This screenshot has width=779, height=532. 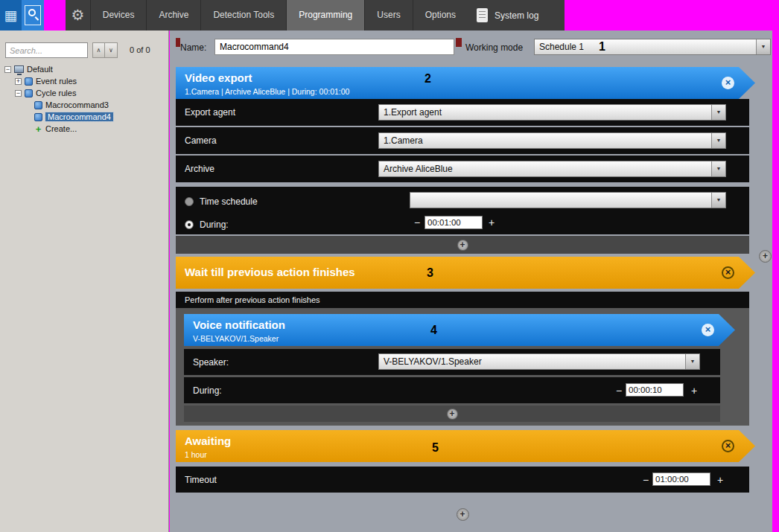 What do you see at coordinates (462, 112) in the screenshot?
I see `export-agent-row: Export agent 1.Export agent ▼` at bounding box center [462, 112].